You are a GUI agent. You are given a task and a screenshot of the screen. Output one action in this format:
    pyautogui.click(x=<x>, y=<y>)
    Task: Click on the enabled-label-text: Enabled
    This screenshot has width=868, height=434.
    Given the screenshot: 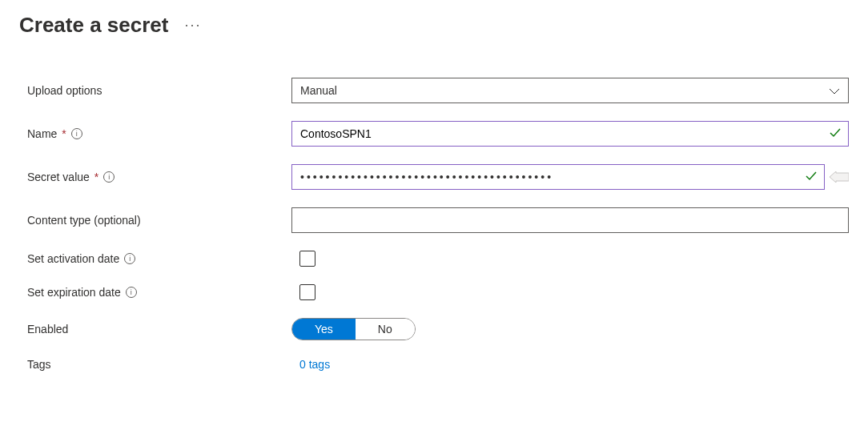 What is the action you would take?
    pyautogui.click(x=48, y=329)
    